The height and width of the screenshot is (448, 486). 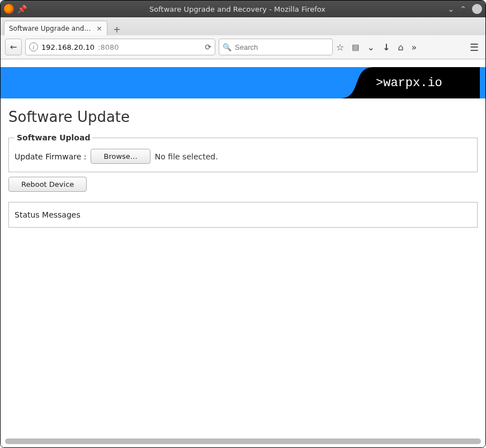 I want to click on tab-strip: Software Upgrade and R… × +, so click(x=243, y=26).